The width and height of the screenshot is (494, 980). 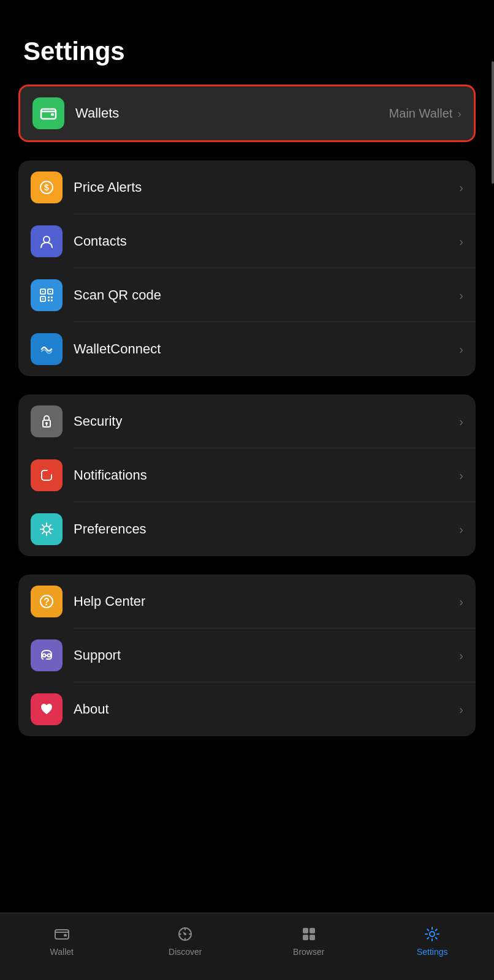 What do you see at coordinates (432, 941) in the screenshot?
I see `tab-settings: Settings` at bounding box center [432, 941].